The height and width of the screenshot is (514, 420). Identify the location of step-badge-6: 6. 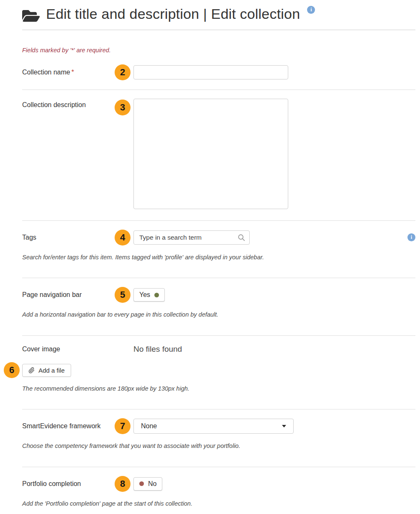
(12, 370).